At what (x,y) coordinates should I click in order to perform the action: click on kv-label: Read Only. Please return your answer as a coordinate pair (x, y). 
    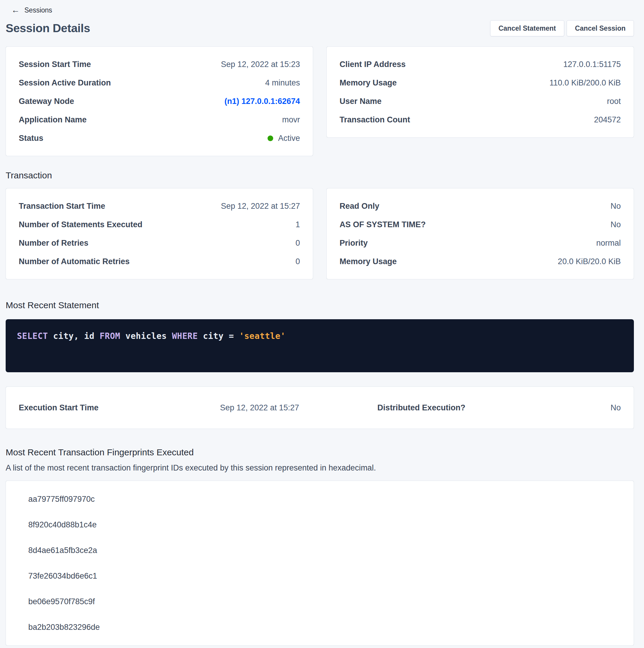
    Looking at the image, I should click on (359, 206).